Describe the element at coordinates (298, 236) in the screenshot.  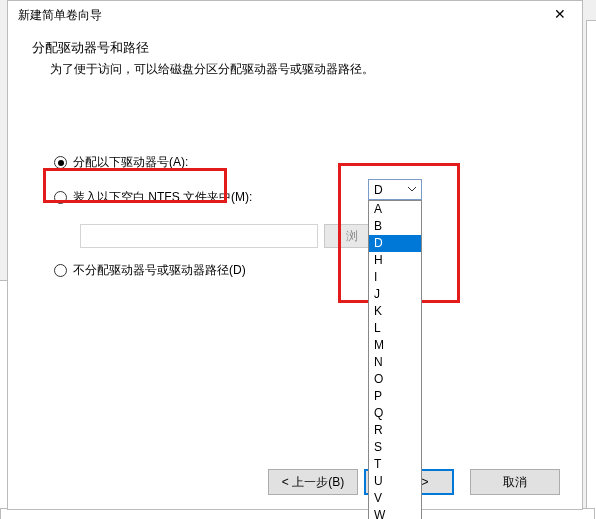
I see `mount-path-row: 浏` at that location.